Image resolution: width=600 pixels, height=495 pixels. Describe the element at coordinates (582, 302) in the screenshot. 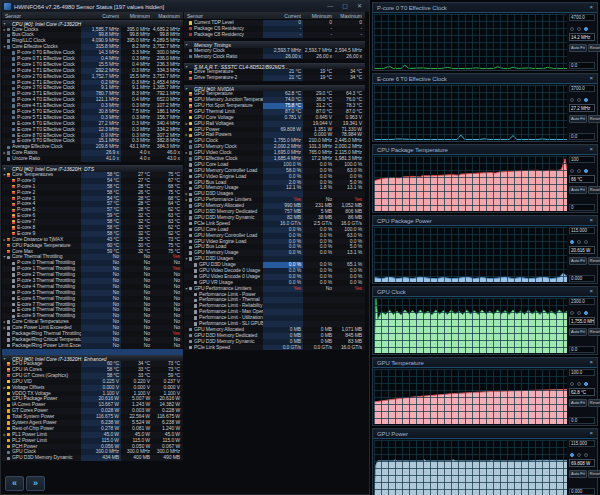

I see `scale-max-box: 2300.0` at that location.